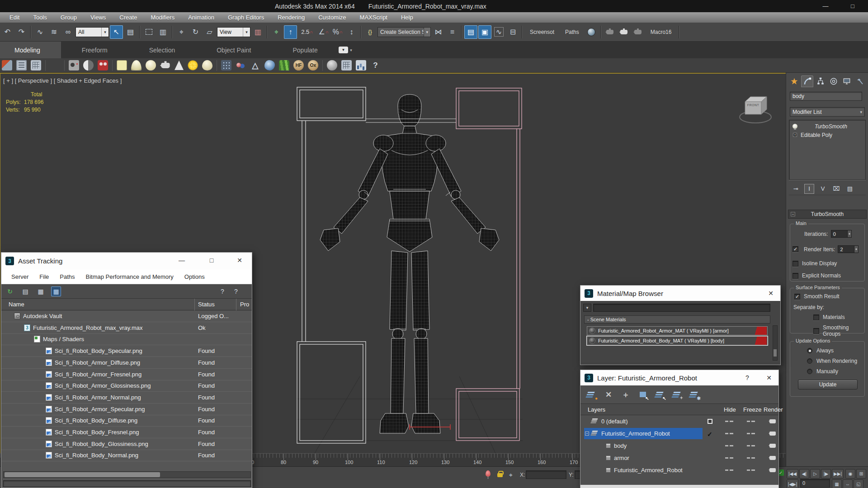 Image resolution: width=868 pixels, height=488 pixels. What do you see at coordinates (471, 32) in the screenshot?
I see `layer-manager-button: ▤` at bounding box center [471, 32].